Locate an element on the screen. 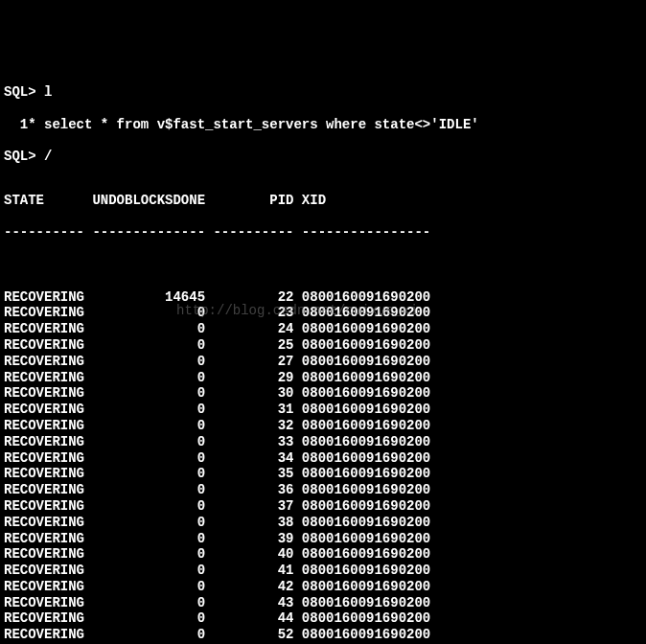  table-row: RECOVERING 0 33 0800160091690200 is located at coordinates (323, 443).